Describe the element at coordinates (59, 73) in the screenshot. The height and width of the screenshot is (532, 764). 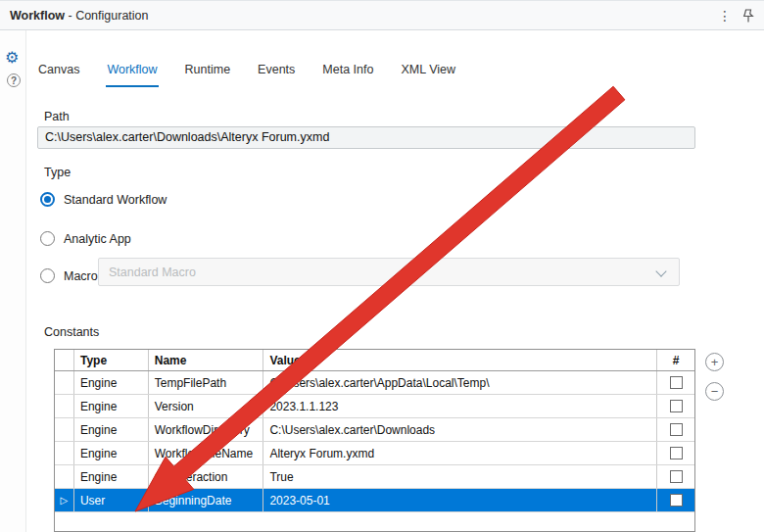
I see `tab-canvas: Canvas` at that location.